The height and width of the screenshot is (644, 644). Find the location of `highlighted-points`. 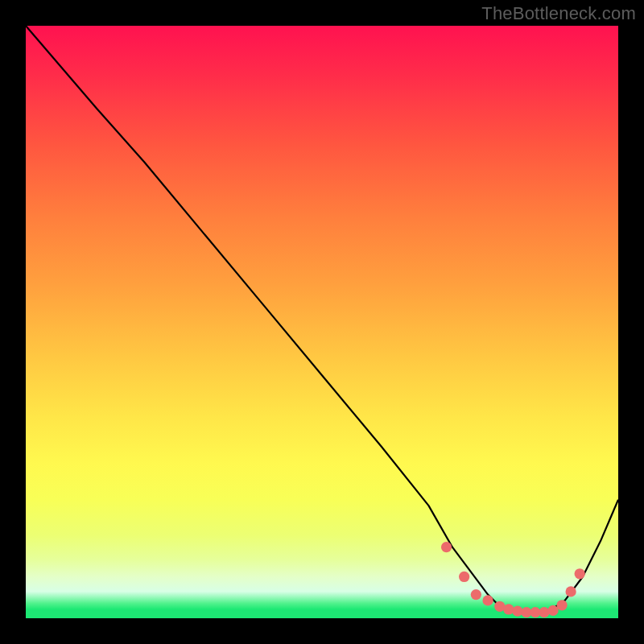

highlighted-points is located at coordinates (514, 580).